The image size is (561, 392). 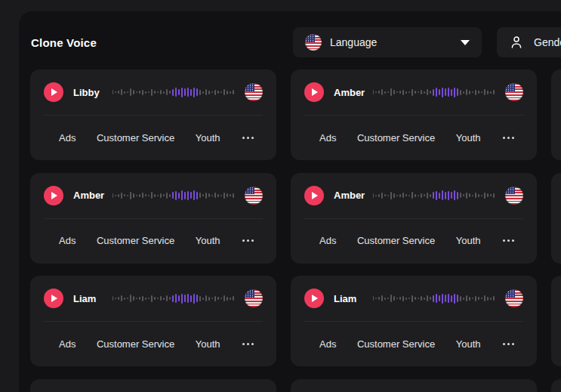 I want to click on page-title: Clone Voice, so click(x=63, y=42).